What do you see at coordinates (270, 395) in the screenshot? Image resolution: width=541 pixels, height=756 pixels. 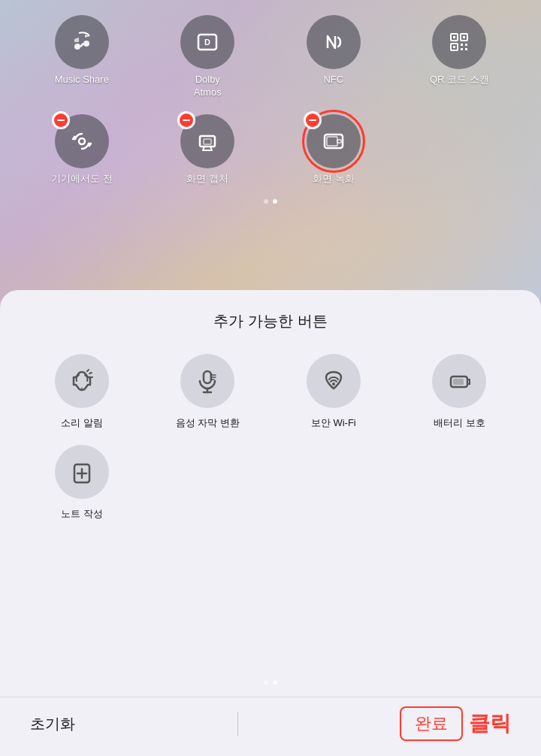 I see `panel-row1-grid: 소리 알림 음성 자막 변환` at bounding box center [270, 395].